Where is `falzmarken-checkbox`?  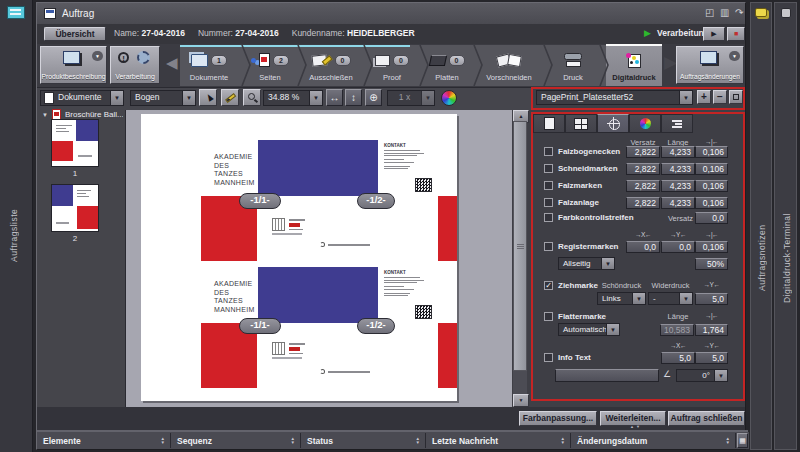 falzmarken-checkbox is located at coordinates (548, 186).